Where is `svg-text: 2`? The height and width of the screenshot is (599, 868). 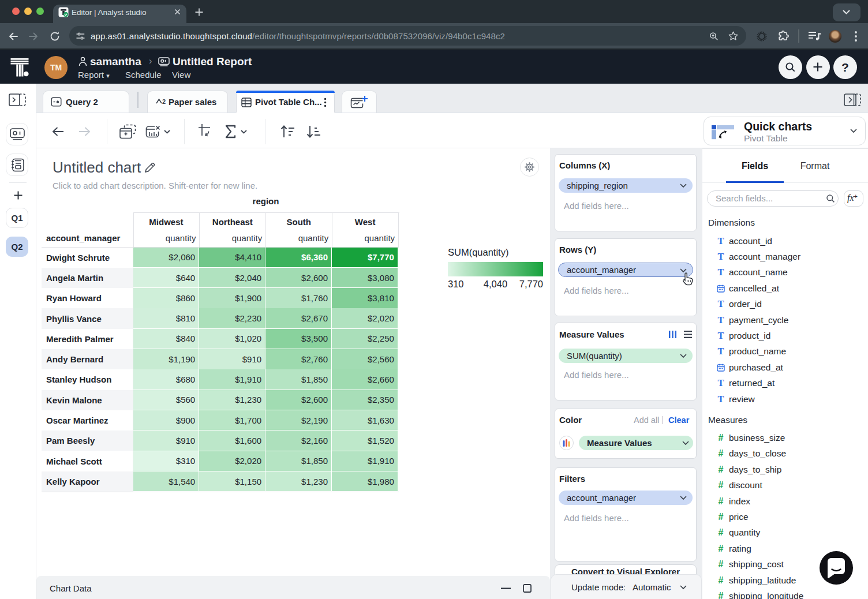
svg-text: 2 is located at coordinates (164, 102).